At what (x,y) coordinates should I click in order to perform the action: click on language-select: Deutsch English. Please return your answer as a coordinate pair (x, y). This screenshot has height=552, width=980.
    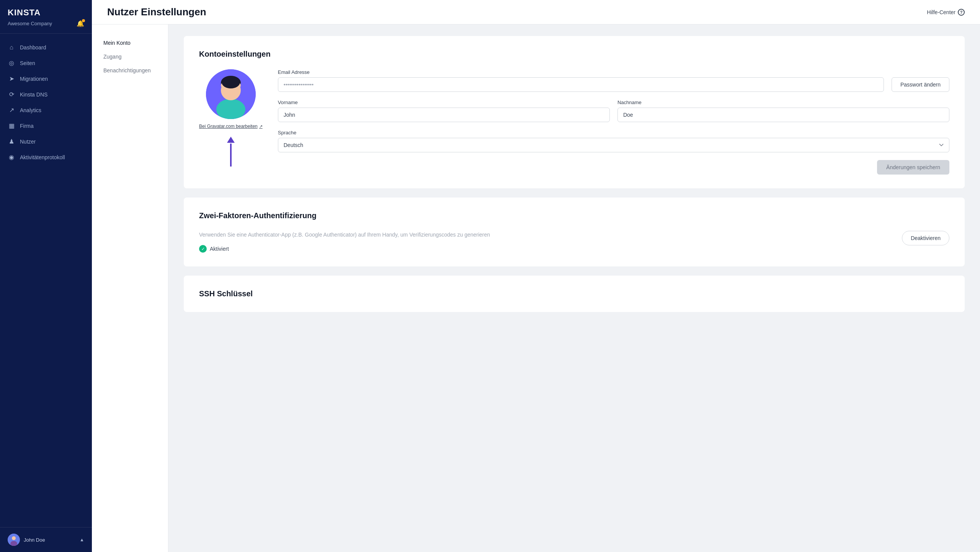
    Looking at the image, I should click on (614, 145).